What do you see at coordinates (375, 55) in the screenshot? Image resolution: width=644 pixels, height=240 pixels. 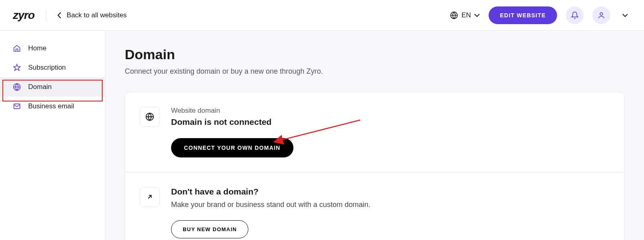 I see `page-title: Domain` at bounding box center [375, 55].